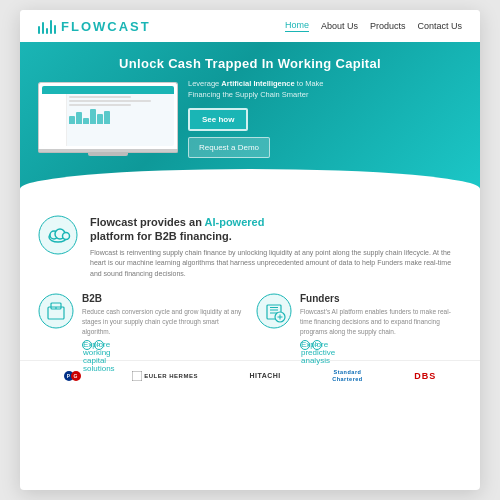 This screenshot has width=500, height=500. What do you see at coordinates (218, 120) in the screenshot?
I see `see-how-button: See how` at bounding box center [218, 120].